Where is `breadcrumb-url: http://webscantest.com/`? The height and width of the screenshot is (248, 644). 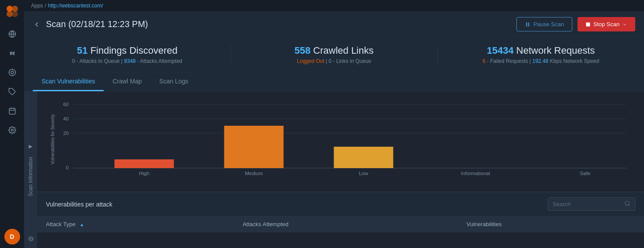
breadcrumb-url: http://webscantest.com/ is located at coordinates (76, 6).